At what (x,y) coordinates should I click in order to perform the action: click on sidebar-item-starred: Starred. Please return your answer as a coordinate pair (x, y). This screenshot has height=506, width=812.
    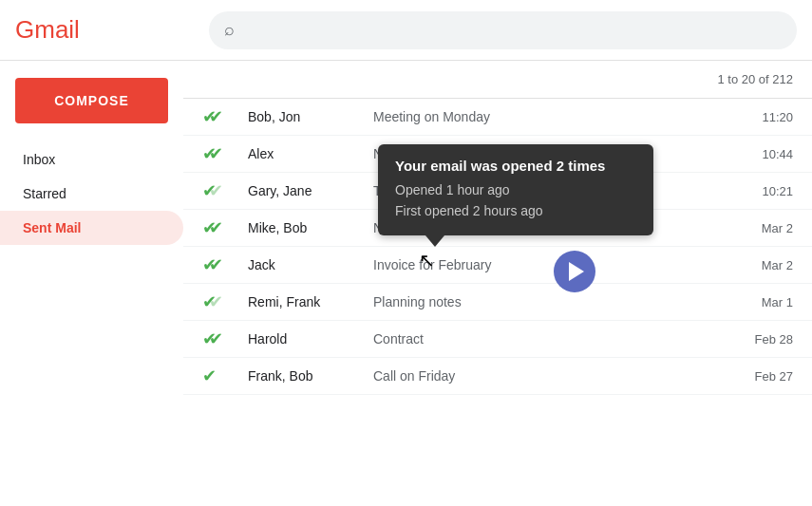
    Looking at the image, I should click on (91, 194).